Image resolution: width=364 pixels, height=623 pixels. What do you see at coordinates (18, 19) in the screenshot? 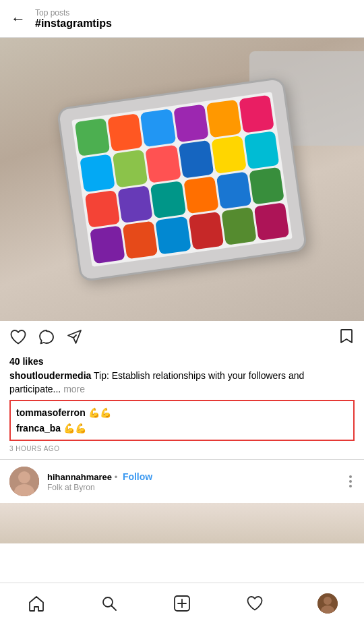
I see `back-button: ←` at bounding box center [18, 19].